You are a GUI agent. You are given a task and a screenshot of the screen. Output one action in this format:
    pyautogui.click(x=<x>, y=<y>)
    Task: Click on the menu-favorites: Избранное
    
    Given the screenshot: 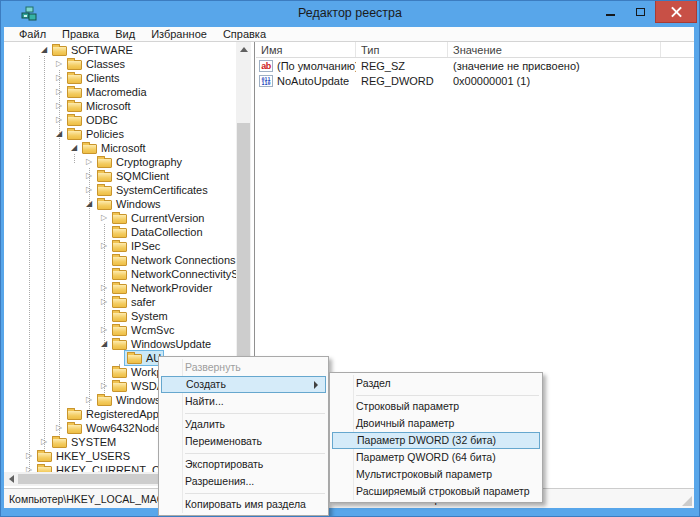 What is the action you would take?
    pyautogui.click(x=179, y=34)
    